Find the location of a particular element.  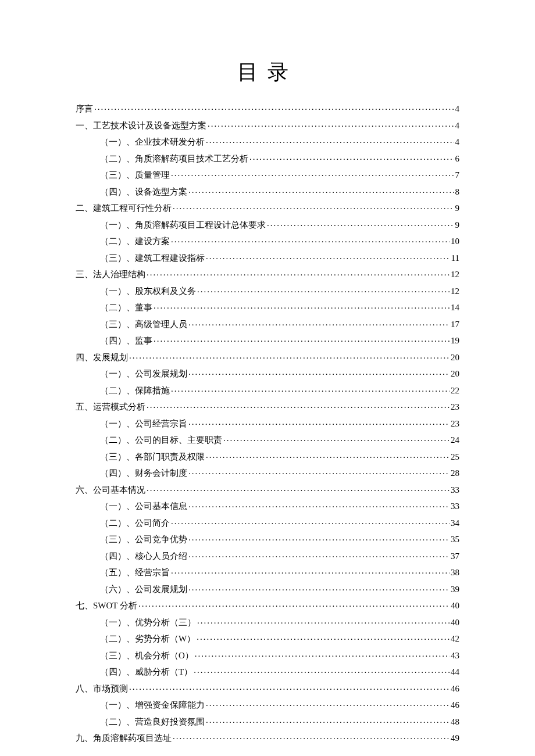

toc-entry-page: 7 is located at coordinates (458, 175).